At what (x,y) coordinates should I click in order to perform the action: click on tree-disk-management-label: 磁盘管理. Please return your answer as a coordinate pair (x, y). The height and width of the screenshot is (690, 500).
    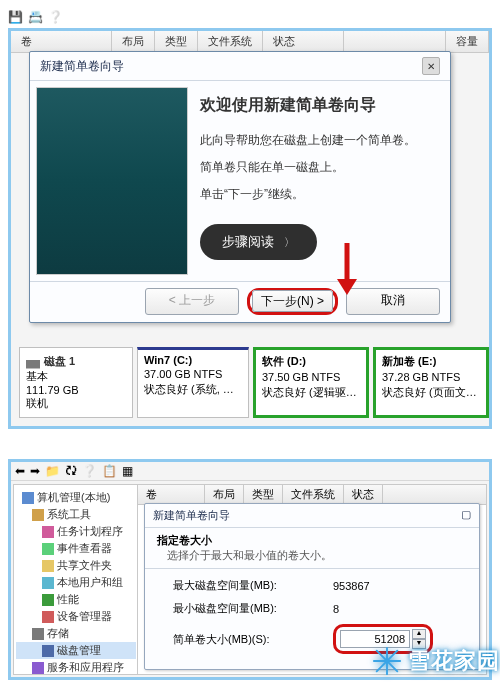
    Looking at the image, I should click on (79, 650).